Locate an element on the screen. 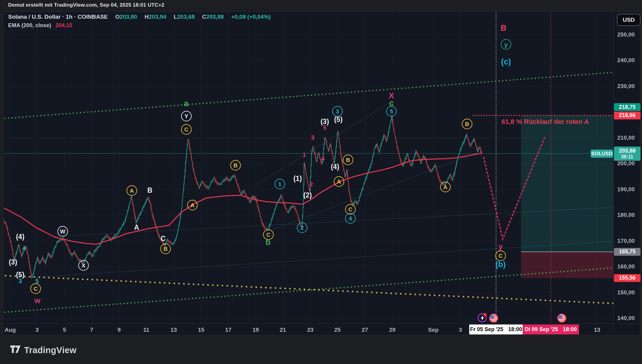 This screenshot has width=642, height=364. price-tick: 210,00 is located at coordinates (626, 138).